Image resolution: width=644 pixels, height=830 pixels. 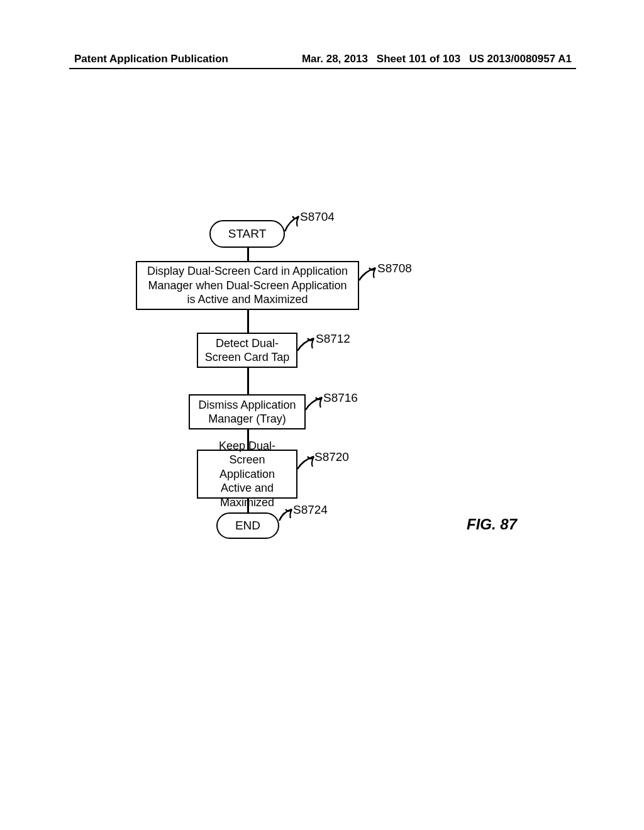 I want to click on flow-start-label: START, so click(x=248, y=234).